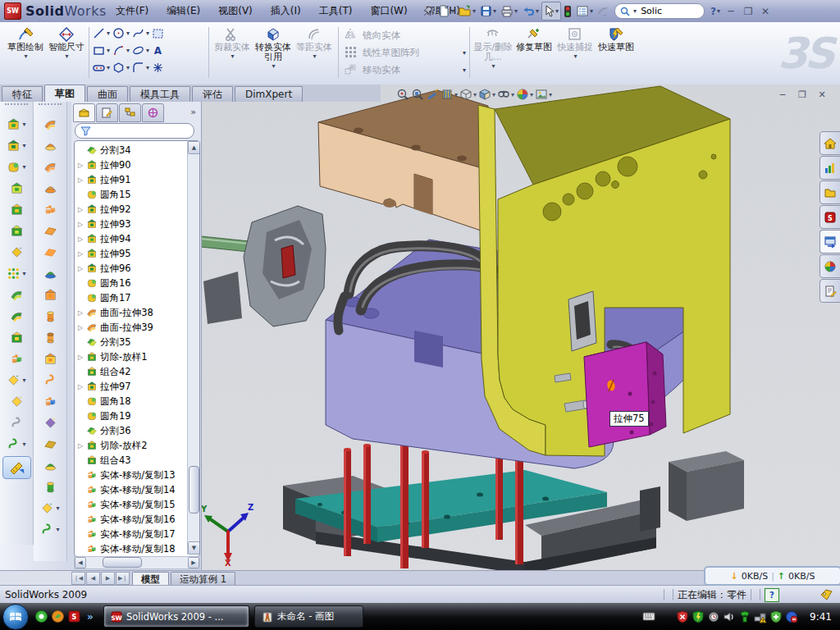 Image resolution: width=840 pixels, height=630 pixels. I want to click on save-button: ▾, so click(488, 11).